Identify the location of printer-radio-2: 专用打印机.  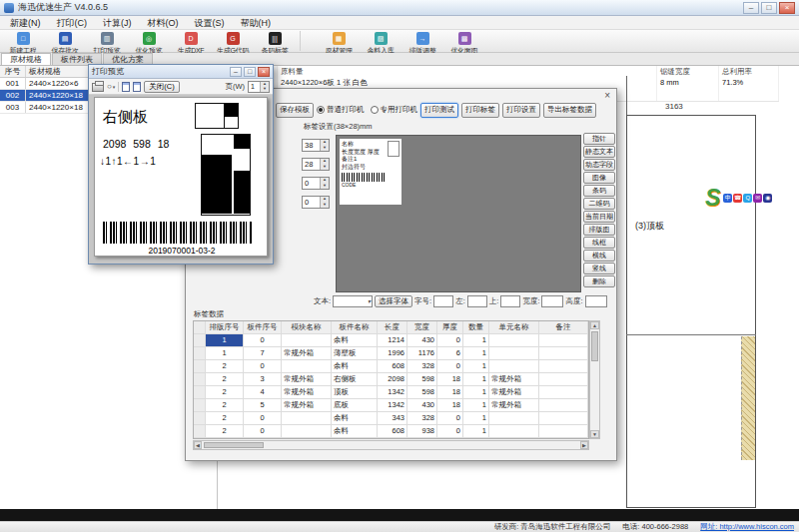
(395, 110).